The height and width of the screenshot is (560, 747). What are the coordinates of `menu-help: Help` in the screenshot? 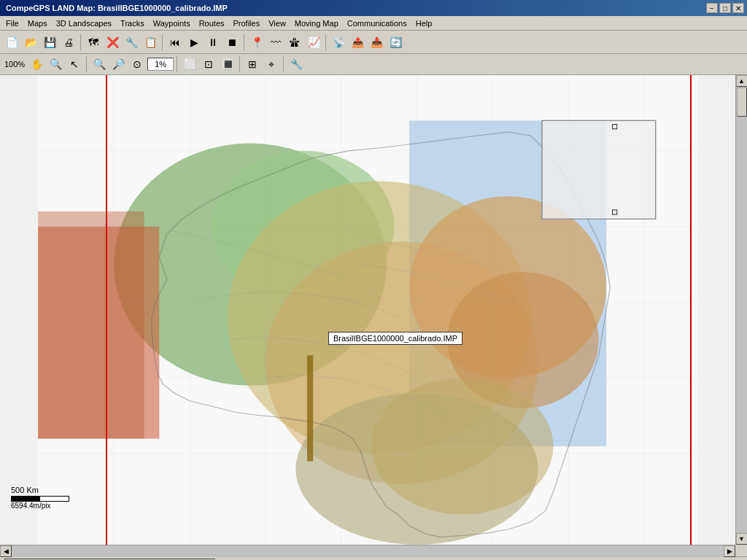 It's located at (425, 23).